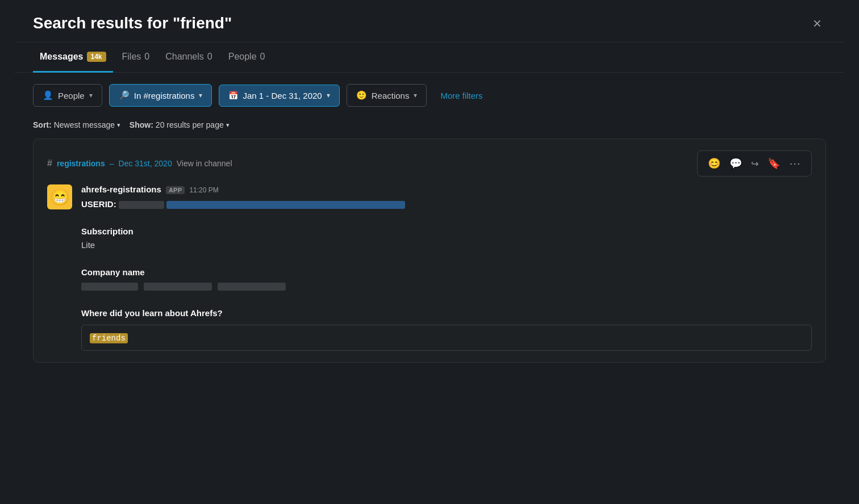  I want to click on people-filter-chevron: ▾, so click(91, 95).